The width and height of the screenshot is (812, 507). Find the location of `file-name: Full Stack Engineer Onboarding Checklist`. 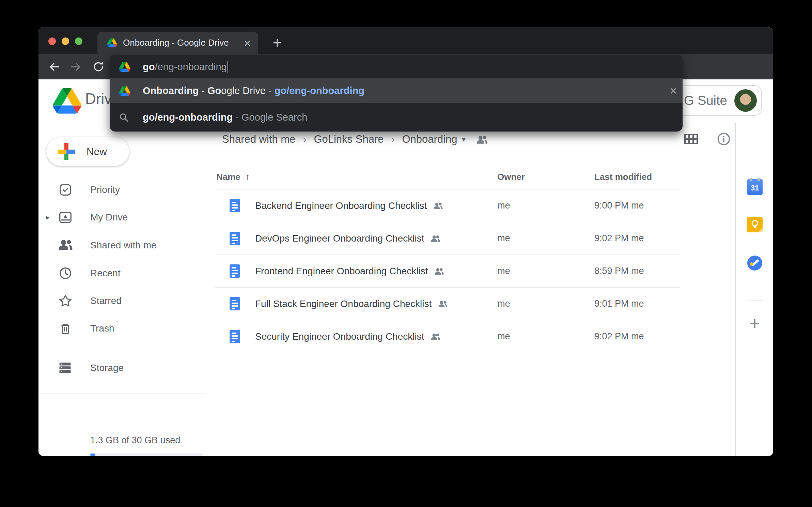

file-name: Full Stack Engineer Onboarding Checklist is located at coordinates (343, 304).